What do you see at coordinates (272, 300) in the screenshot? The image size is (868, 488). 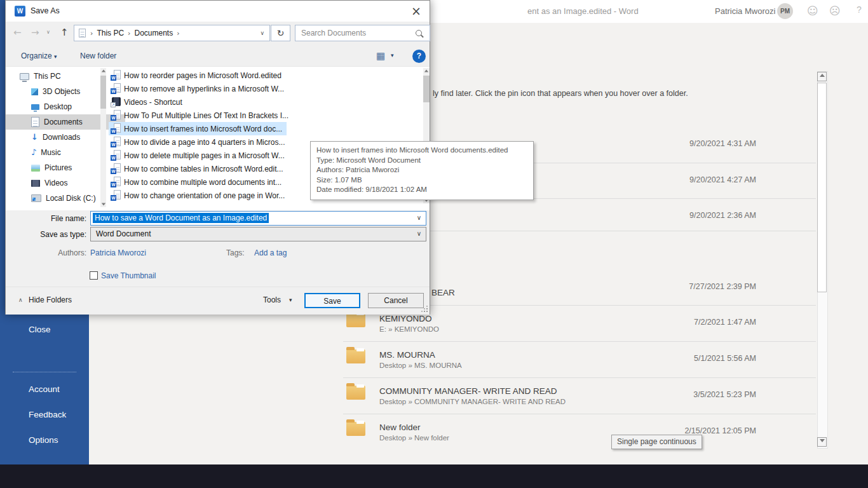 I see `tools-button: Tools` at bounding box center [272, 300].